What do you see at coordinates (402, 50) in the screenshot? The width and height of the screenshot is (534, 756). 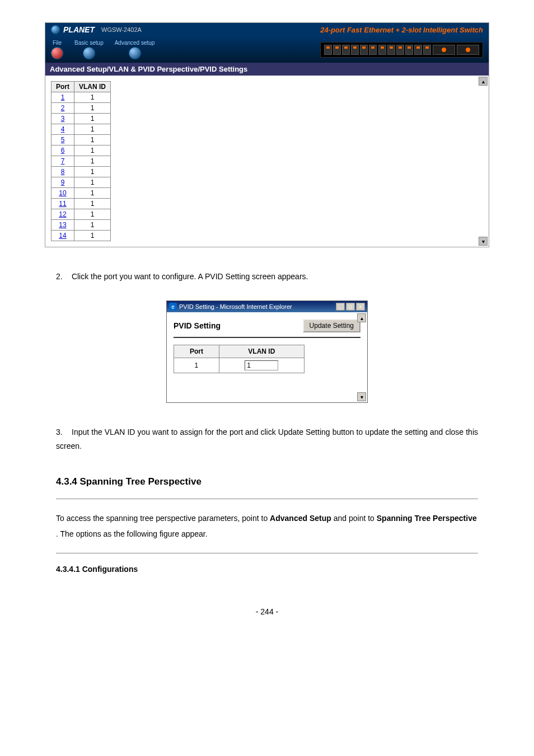 I see `switch-panel-graphic` at bounding box center [402, 50].